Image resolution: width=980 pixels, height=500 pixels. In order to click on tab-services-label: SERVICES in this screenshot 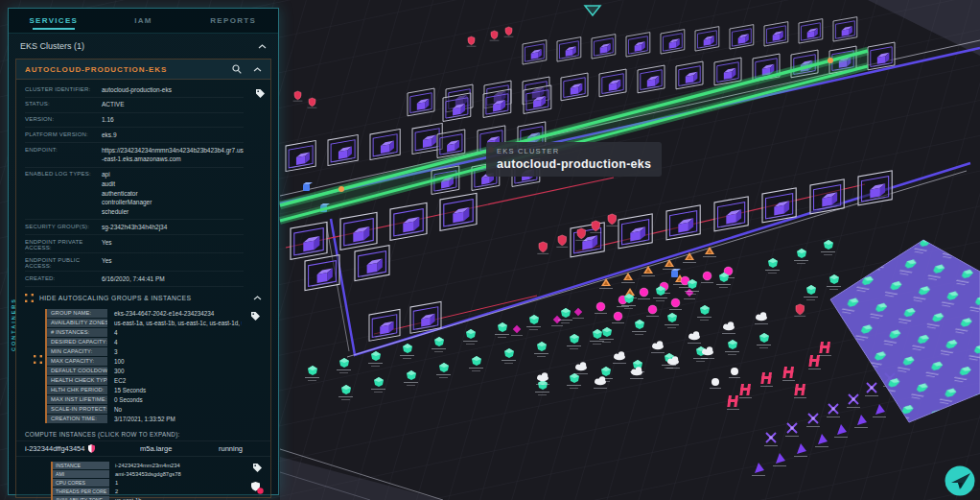, I will do `click(54, 21)`.